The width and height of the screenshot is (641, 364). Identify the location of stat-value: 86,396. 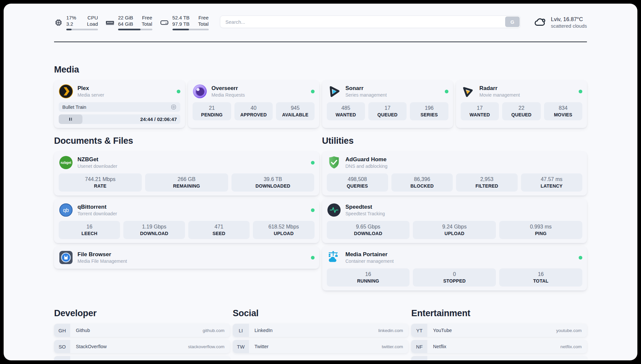
(422, 179).